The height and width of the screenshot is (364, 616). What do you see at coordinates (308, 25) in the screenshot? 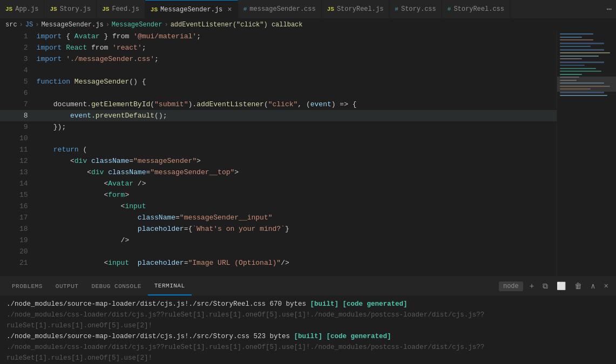
I see `breadcrumb: src › JS › MessageSender.js › MessageSen…` at bounding box center [308, 25].